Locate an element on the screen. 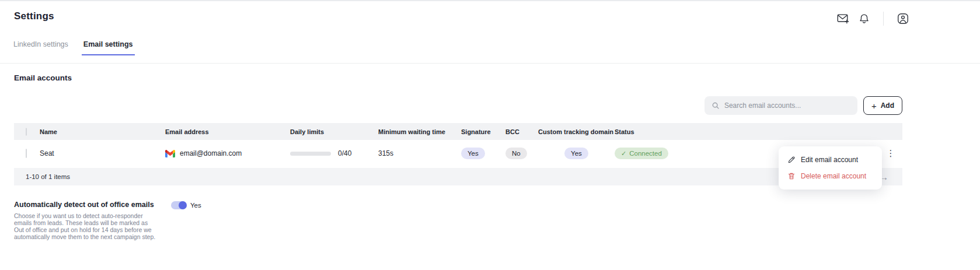  add-email-account-button: + Add is located at coordinates (883, 106).